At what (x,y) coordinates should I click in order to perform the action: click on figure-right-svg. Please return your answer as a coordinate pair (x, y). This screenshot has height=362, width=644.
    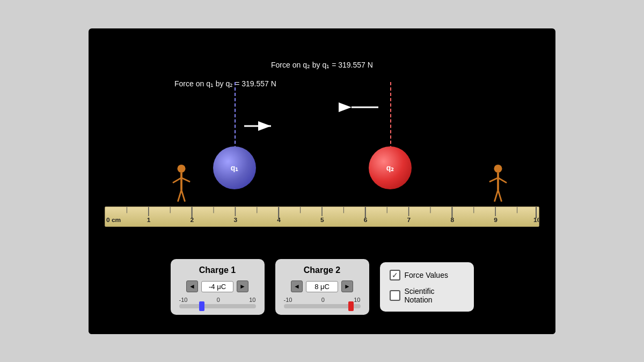
    Looking at the image, I should click on (498, 187).